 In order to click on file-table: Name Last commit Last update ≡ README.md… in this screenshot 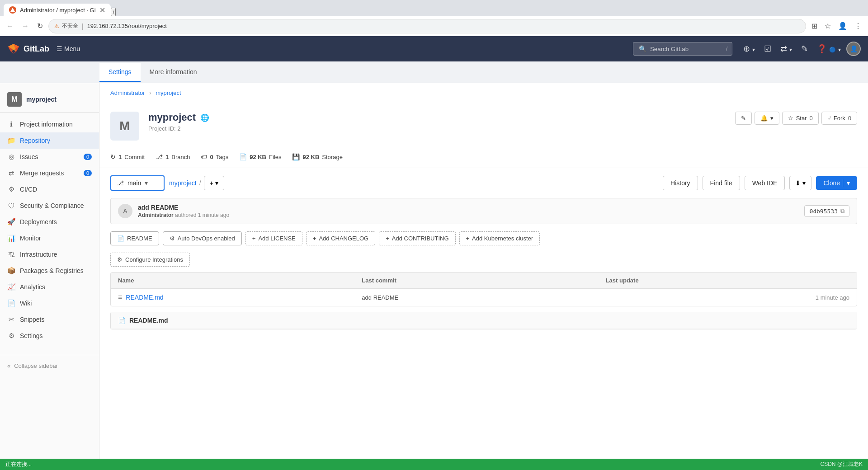, I will do `click(484, 289)`.